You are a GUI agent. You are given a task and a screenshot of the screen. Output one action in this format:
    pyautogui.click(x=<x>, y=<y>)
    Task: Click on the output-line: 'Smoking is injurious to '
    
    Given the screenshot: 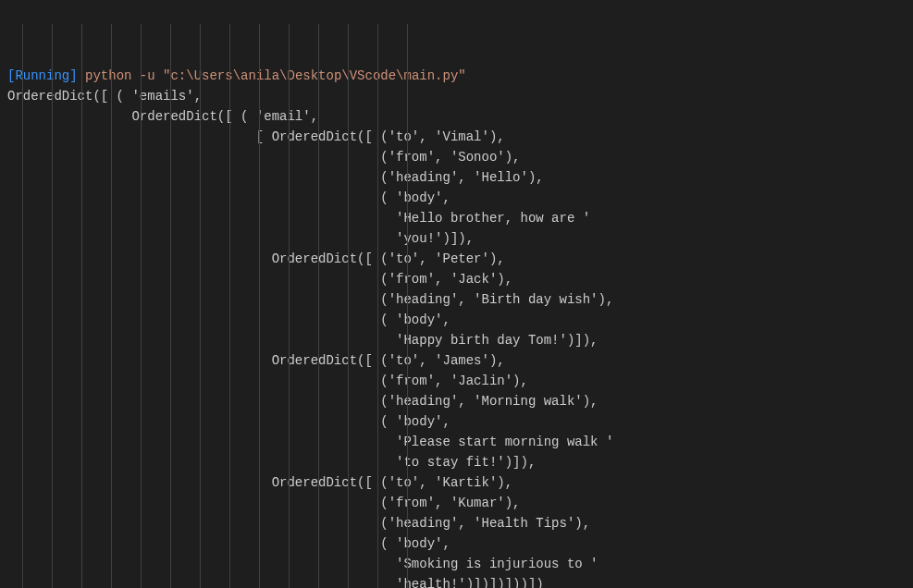 What is the action you would take?
    pyautogui.click(x=457, y=564)
    